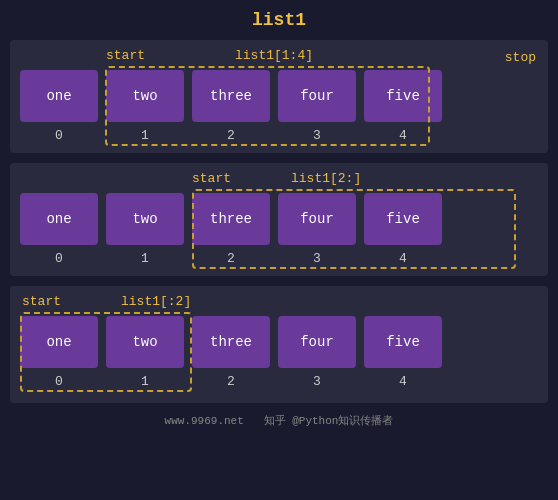 The height and width of the screenshot is (500, 558). What do you see at coordinates (317, 342) in the screenshot?
I see `item-box-four-3: four` at bounding box center [317, 342].